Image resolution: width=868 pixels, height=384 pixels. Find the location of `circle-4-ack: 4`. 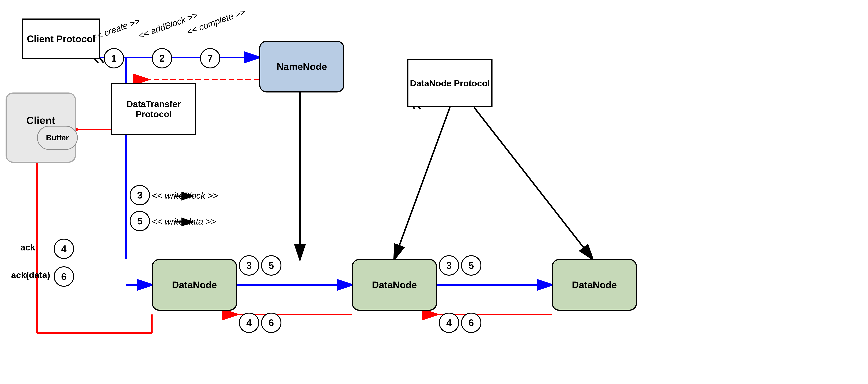

circle-4-ack: 4 is located at coordinates (64, 249).